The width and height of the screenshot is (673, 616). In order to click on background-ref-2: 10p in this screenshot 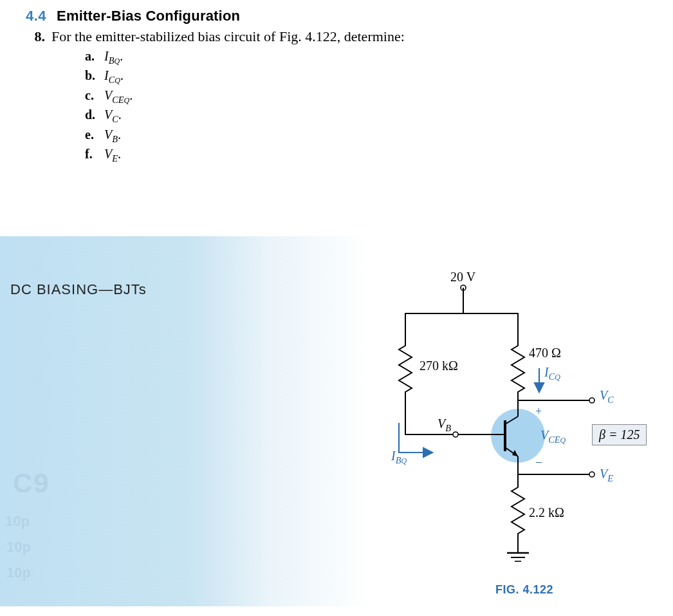, I will do `click(19, 547)`.